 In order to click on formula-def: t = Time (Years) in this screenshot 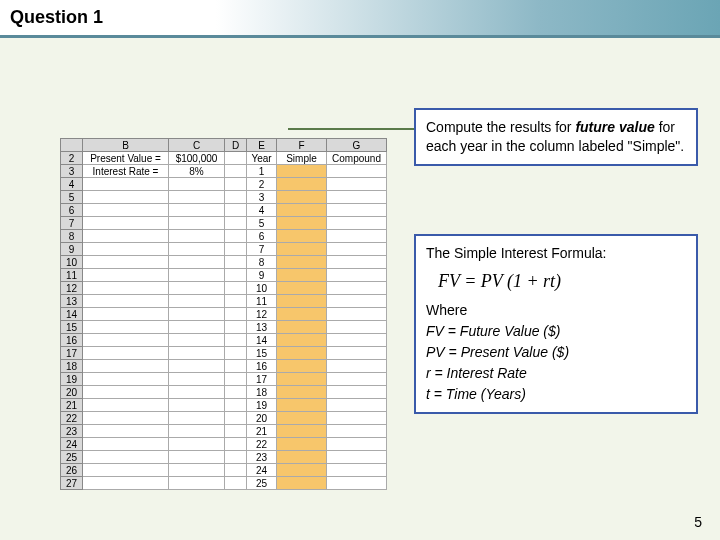, I will do `click(556, 394)`.